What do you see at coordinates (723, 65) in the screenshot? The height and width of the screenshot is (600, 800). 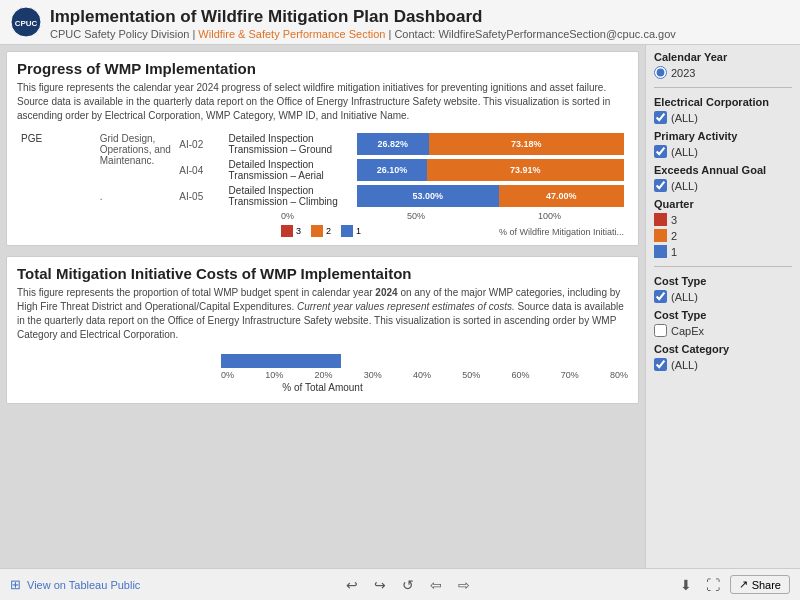 I see `filter-calendar-year: Calendar Year 2023` at bounding box center [723, 65].